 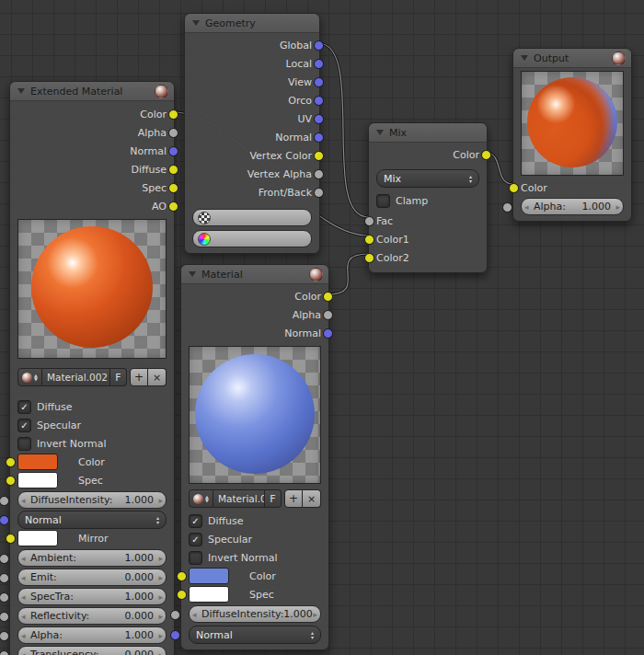 I want to click on socket-output-spec, so click(x=173, y=188).